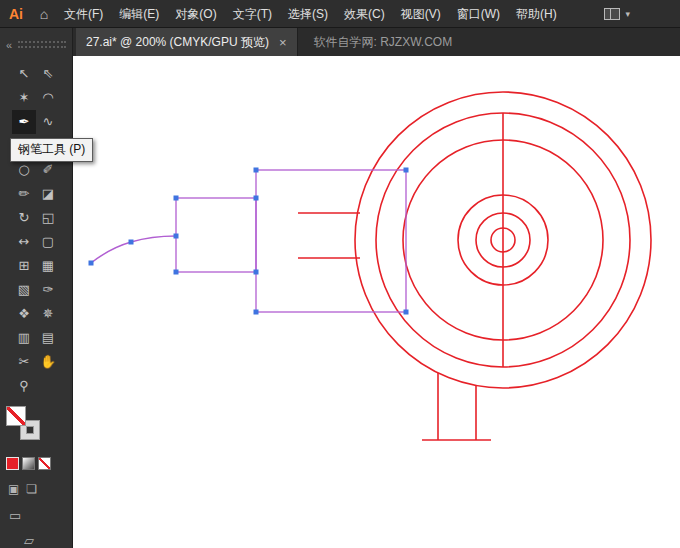  Describe the element at coordinates (16, 14) in the screenshot. I see `app-logo: Ai` at that location.